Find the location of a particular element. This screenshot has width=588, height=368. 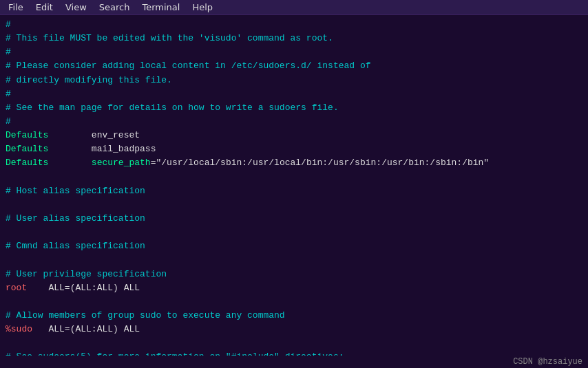

line: %sudo ALL=(ALL:ALL) ALL is located at coordinates (294, 329).